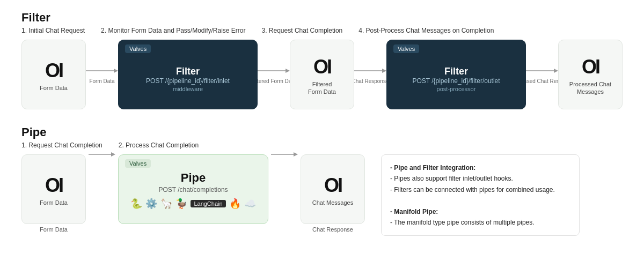 The image size is (644, 268). What do you see at coordinates (54, 189) in the screenshot?
I see `pipe-form-data-node: OI Form Data` at bounding box center [54, 189].